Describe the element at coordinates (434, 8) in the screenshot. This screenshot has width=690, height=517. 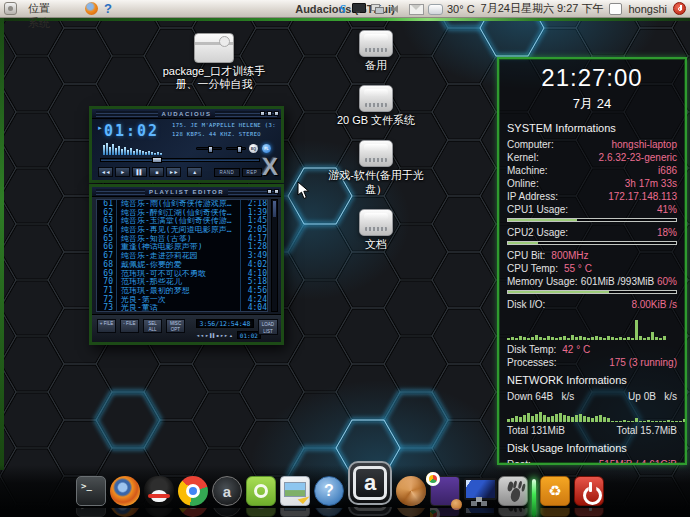
I see `weather-icon` at that location.